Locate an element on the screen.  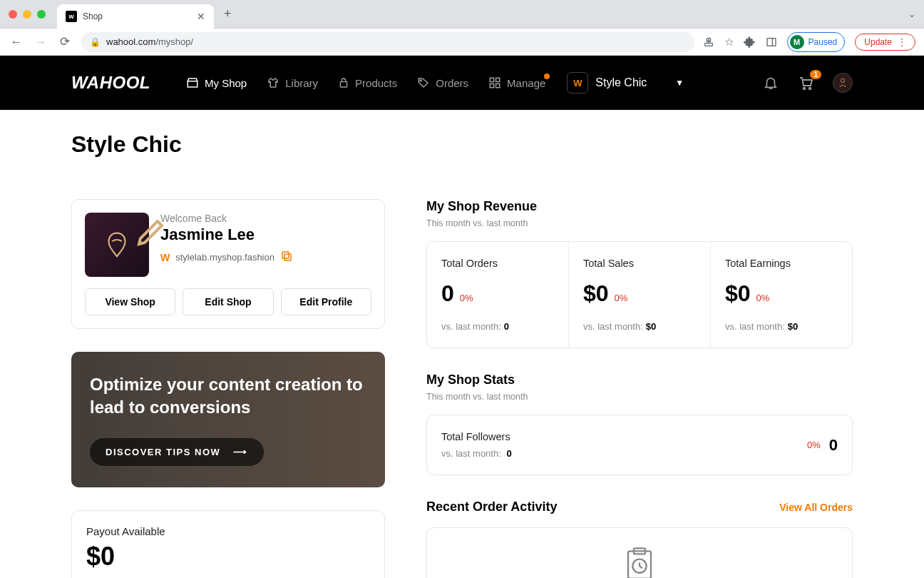
tab-favicon-icon: w is located at coordinates (71, 16).